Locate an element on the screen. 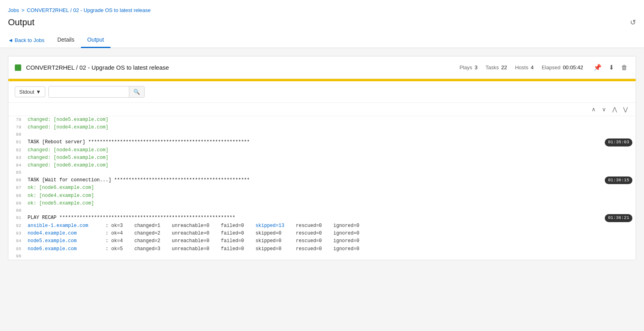 This screenshot has height=331, width=644. line-content: PLAY RECAP *****************************… is located at coordinates (315, 218).